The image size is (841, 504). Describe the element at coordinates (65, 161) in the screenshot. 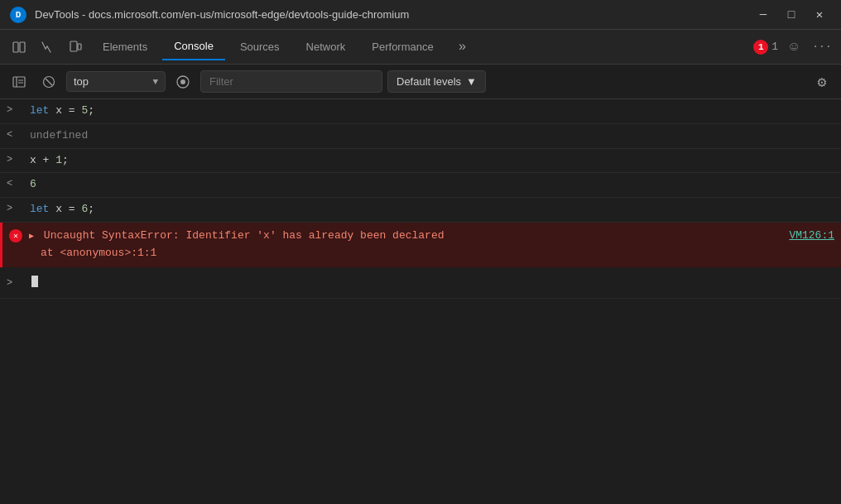

I see `semi-3: ;` at that location.